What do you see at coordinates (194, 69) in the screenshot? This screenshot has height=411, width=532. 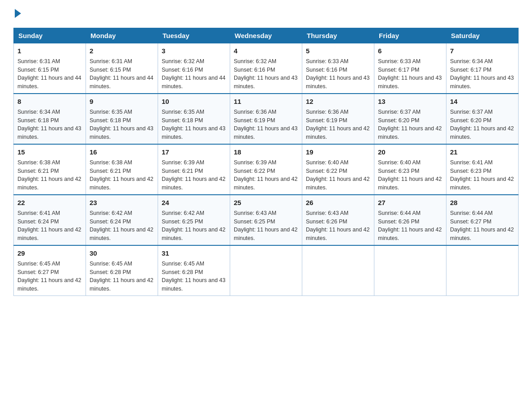 I see `calendar-cell: 3 Sunrise: 6:32 AM Sunset: 6:16 PM Dayli…` at bounding box center [194, 69].